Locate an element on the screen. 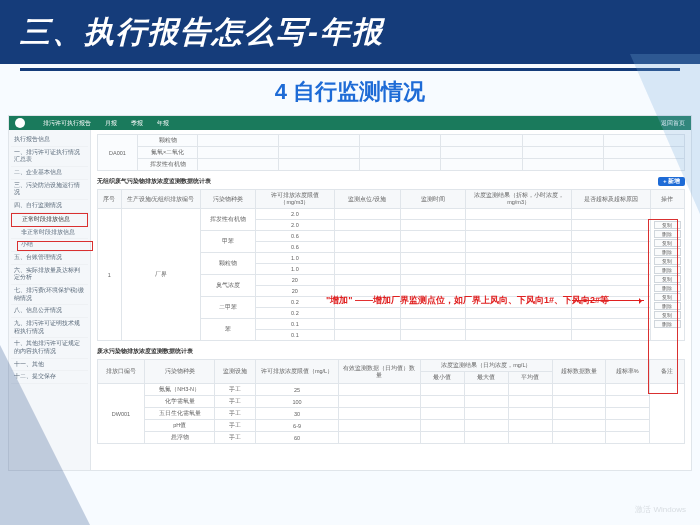  pollutant-cell: 氮氧×二氧化 is located at coordinates (168, 153).